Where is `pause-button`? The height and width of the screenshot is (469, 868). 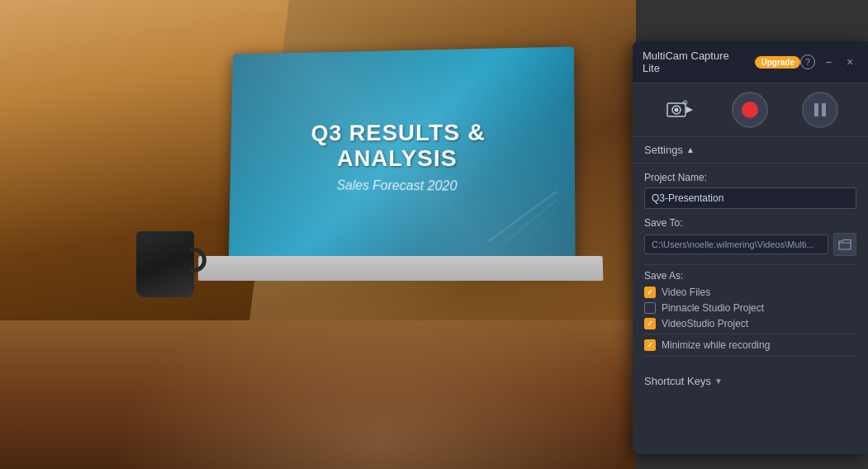
pause-button is located at coordinates (820, 110).